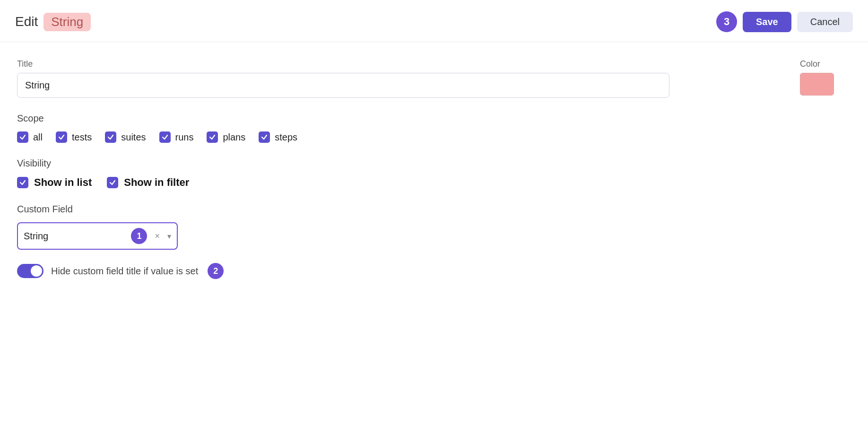  I want to click on save-button: Save, so click(767, 22).